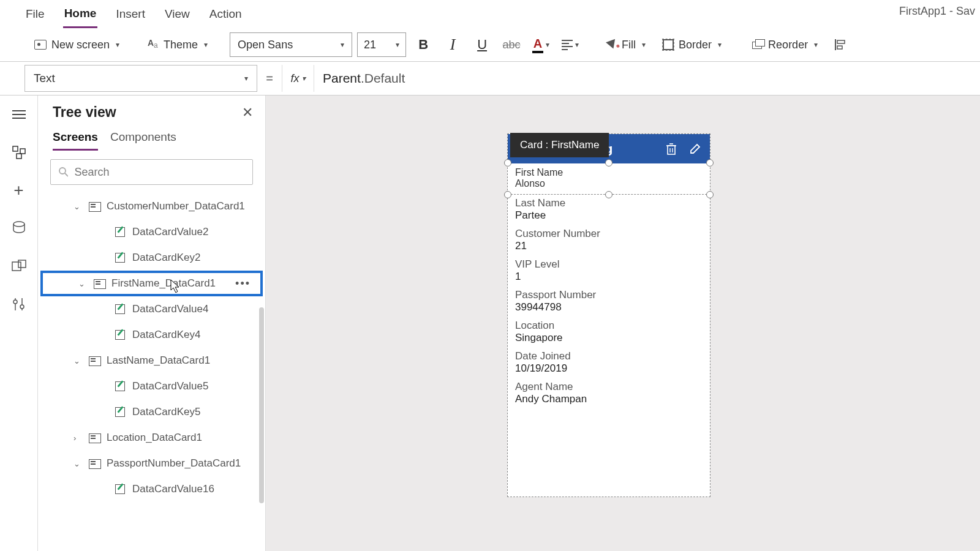  Describe the element at coordinates (262, 405) in the screenshot. I see `scrollbar-thumb` at that location.